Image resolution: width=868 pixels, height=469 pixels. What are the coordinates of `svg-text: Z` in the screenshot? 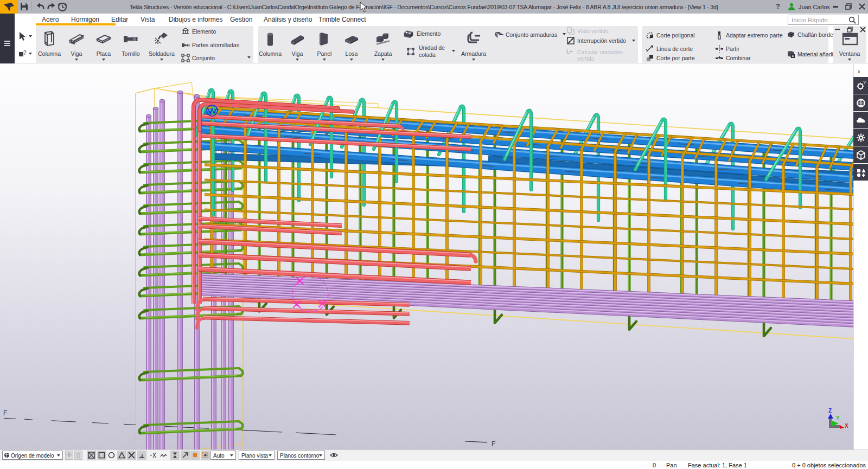 It's located at (830, 411).